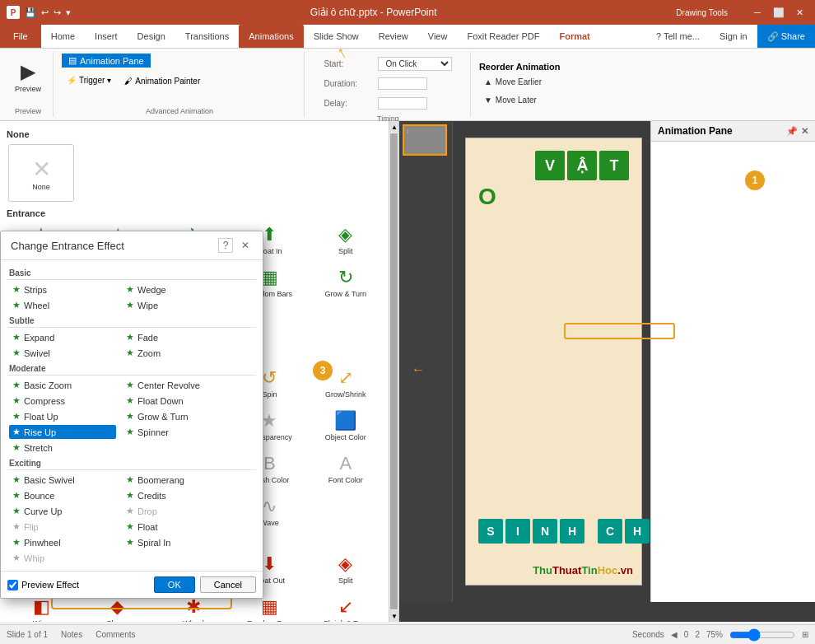  I want to click on effect-growturn: ★Grow & Turn, so click(176, 417).